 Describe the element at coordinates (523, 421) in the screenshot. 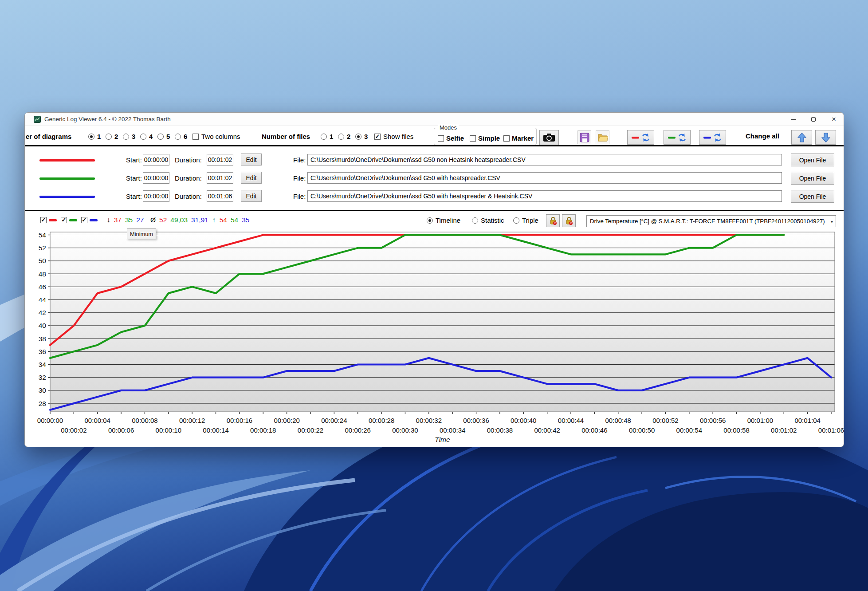

I see `x-axis-label: 00:00:40` at that location.